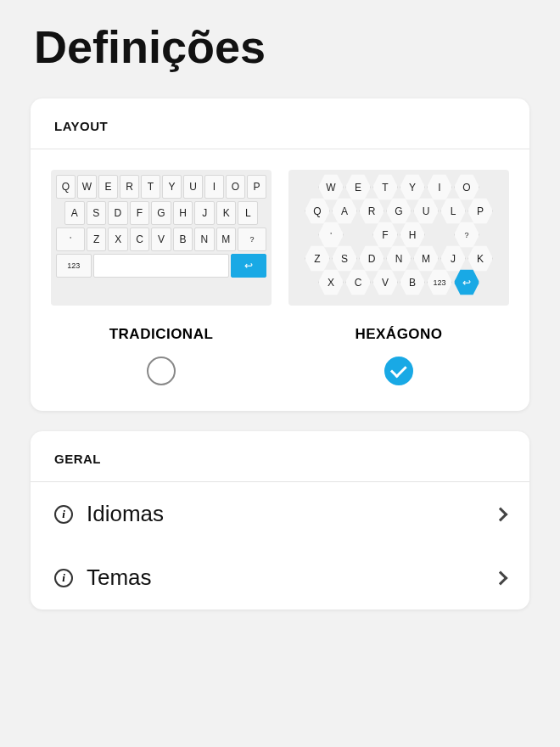  I want to click on kb-key: C, so click(139, 239).